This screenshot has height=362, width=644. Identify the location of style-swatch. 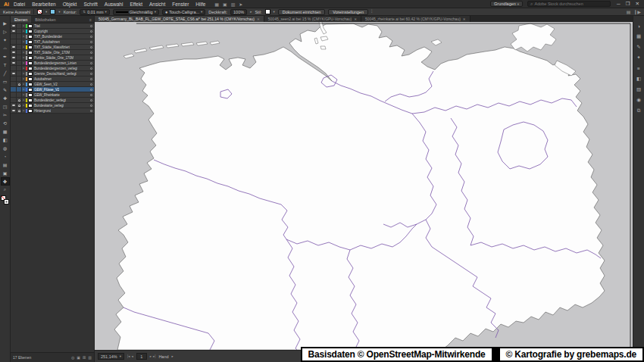
(268, 12).